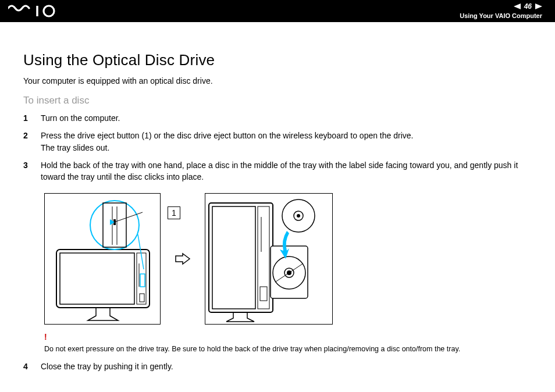  Describe the element at coordinates (278, 366) in the screenshot. I see `steps-list-cont: 4 Close the tray by pushing it in gently…` at that location.